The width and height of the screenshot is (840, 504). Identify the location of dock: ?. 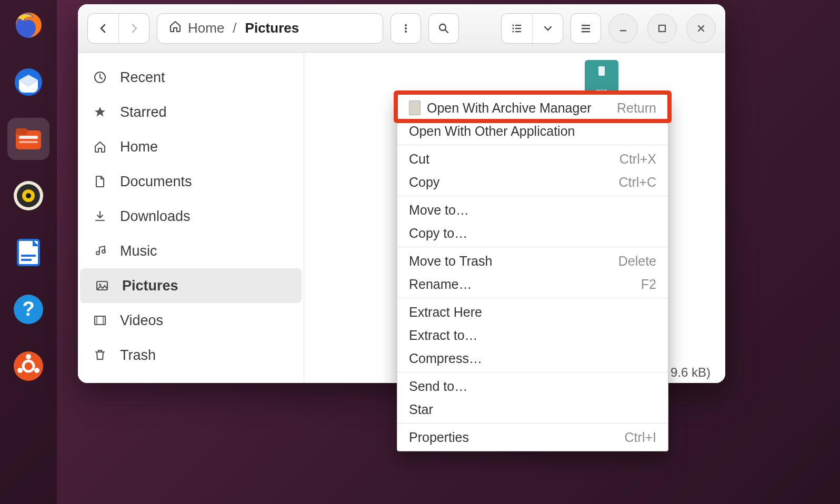
(28, 252).